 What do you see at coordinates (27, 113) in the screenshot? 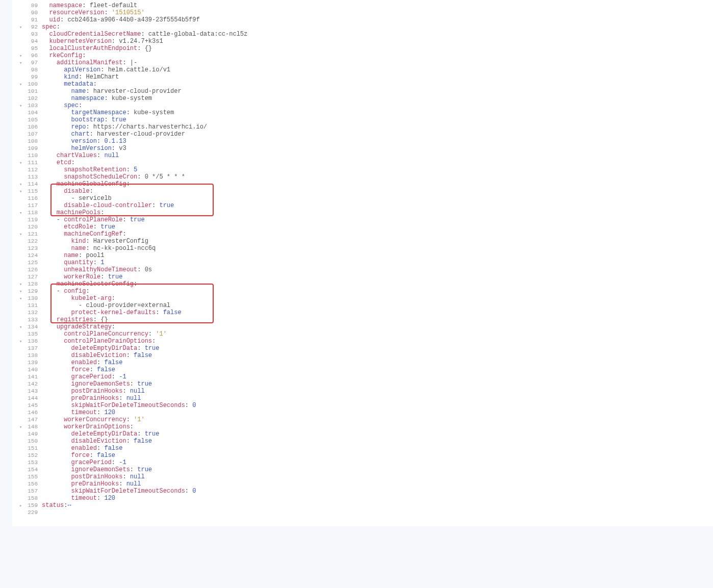
I see `line-number: 104` at bounding box center [27, 113].